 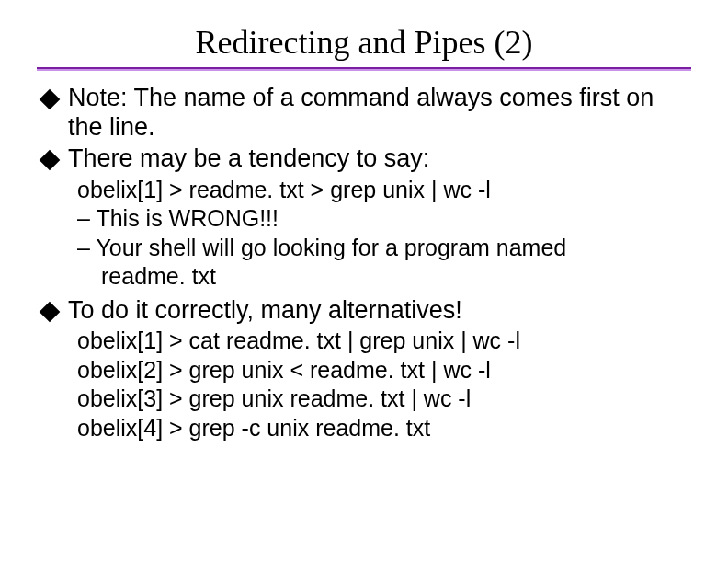 I want to click on code-line: obelix[2] > grep unix < readme. txt | wc…, so click(x=381, y=370).